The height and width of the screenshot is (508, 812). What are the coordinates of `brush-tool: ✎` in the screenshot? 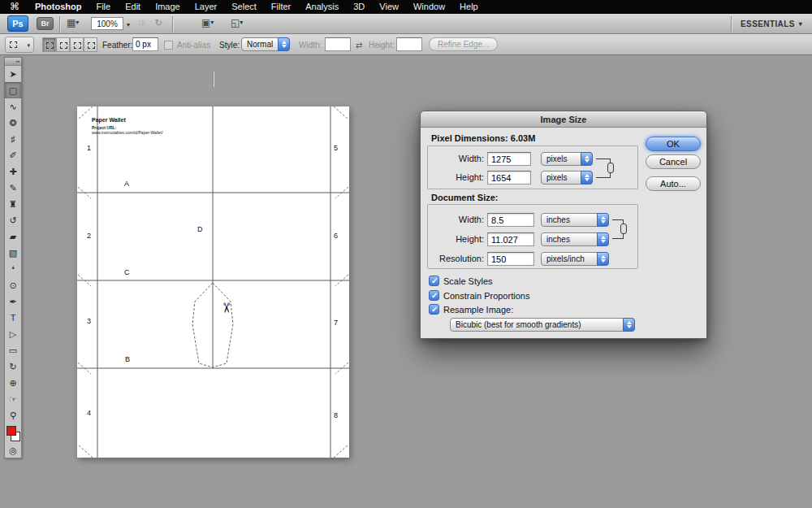 It's located at (13, 188).